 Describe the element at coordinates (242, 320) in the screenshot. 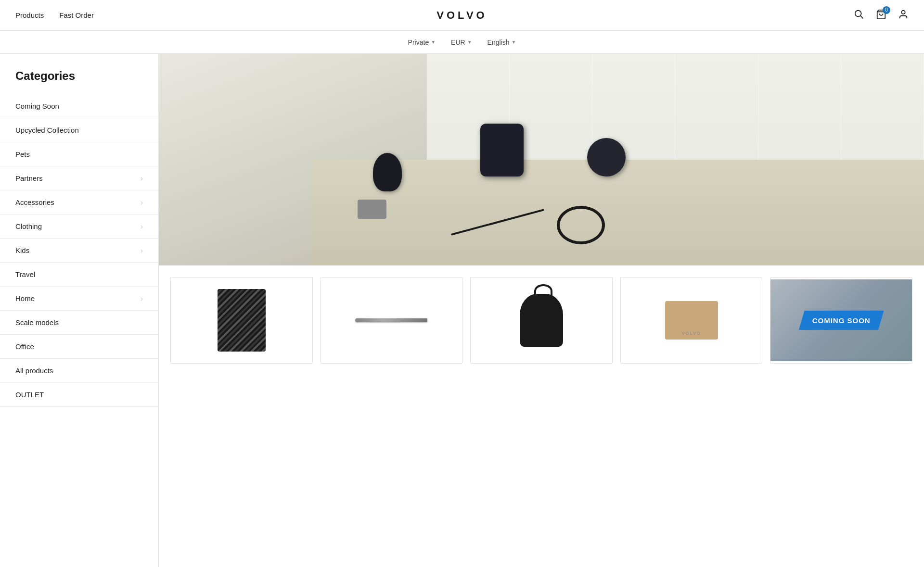

I see `scarf-illustration` at that location.